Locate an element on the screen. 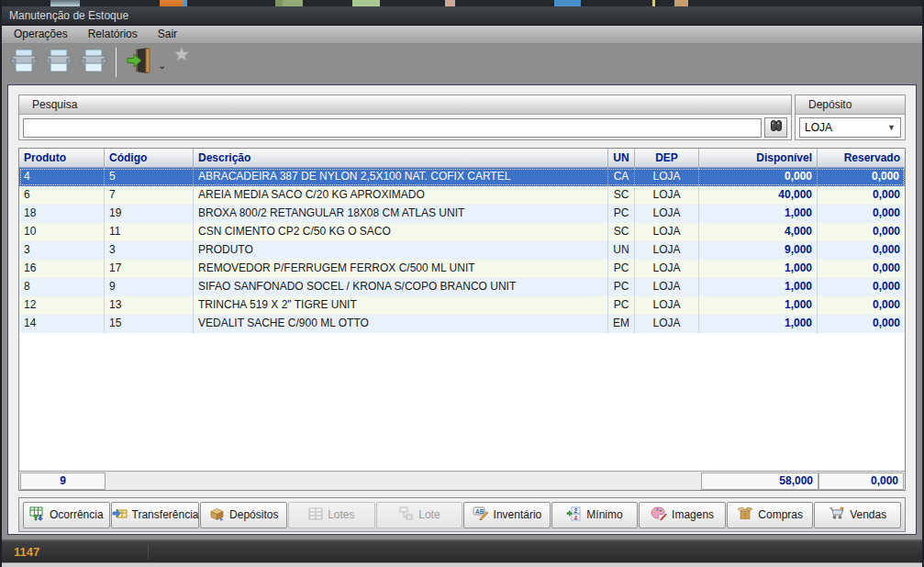  cell-un: UN is located at coordinates (622, 250).